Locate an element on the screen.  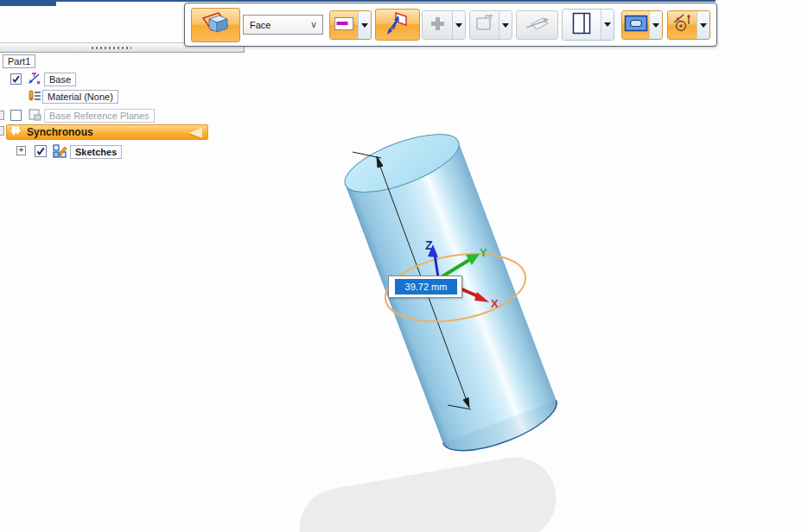
split-view-dropdown is located at coordinates (607, 24).